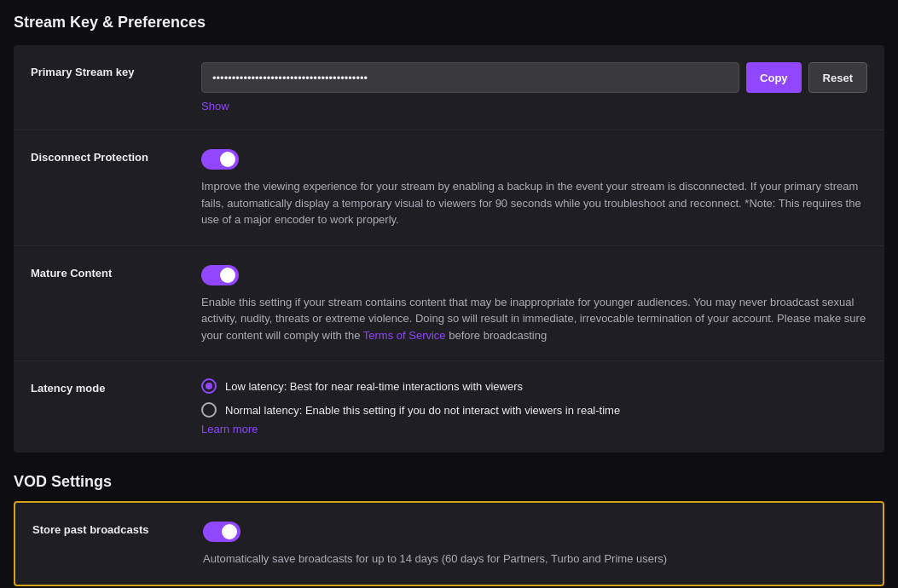 The width and height of the screenshot is (898, 588). What do you see at coordinates (534, 410) in the screenshot?
I see `normal-latency-option: Normal latency: Enable this setting if y…` at bounding box center [534, 410].